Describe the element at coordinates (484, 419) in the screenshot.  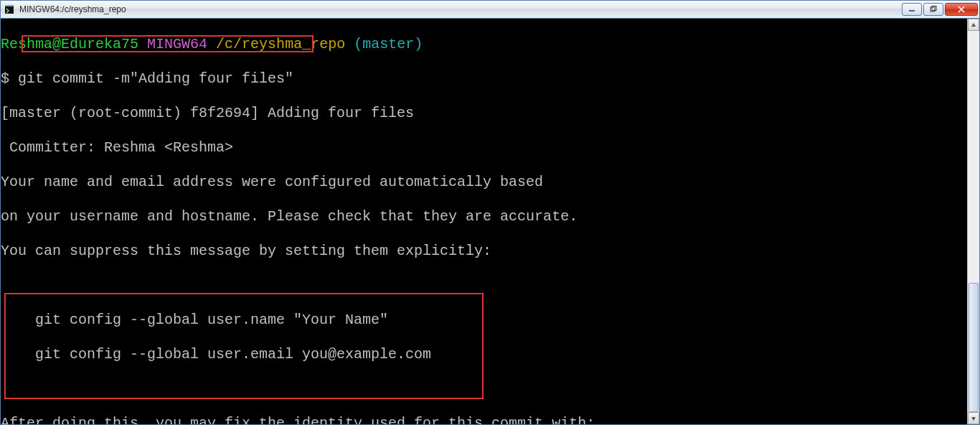
I see `output-line: After doing this, you may fix the identi…` at that location.